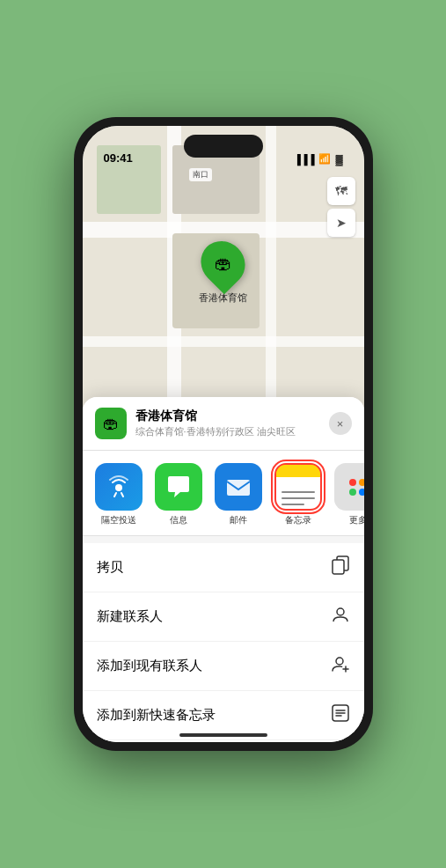 The width and height of the screenshot is (446, 868). I want to click on more-label: 更多, so click(357, 520).